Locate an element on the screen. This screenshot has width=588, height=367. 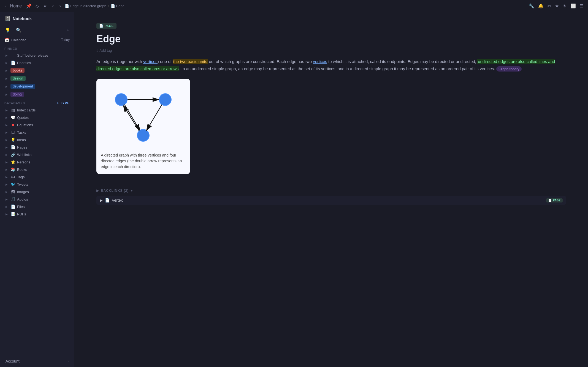
sidebar-item-books-tag: ▶ books is located at coordinates (37, 70).